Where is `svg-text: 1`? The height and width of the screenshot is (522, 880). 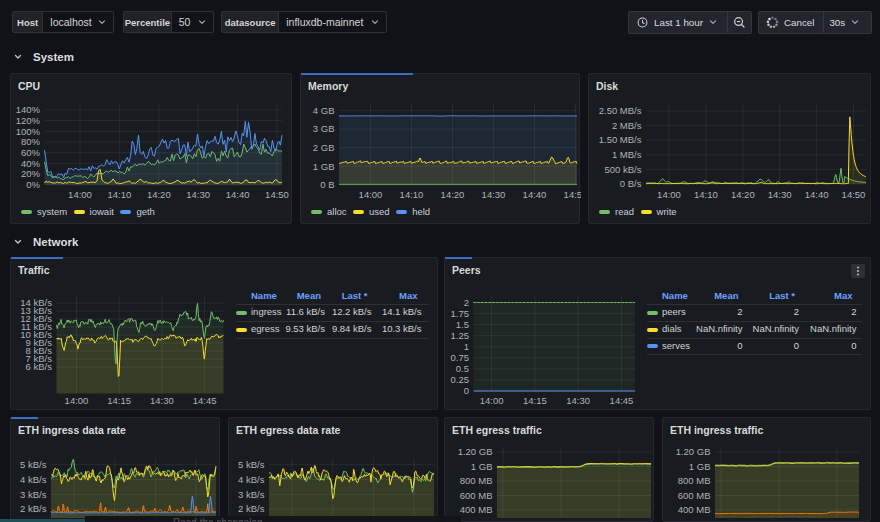 svg-text: 1 is located at coordinates (466, 346).